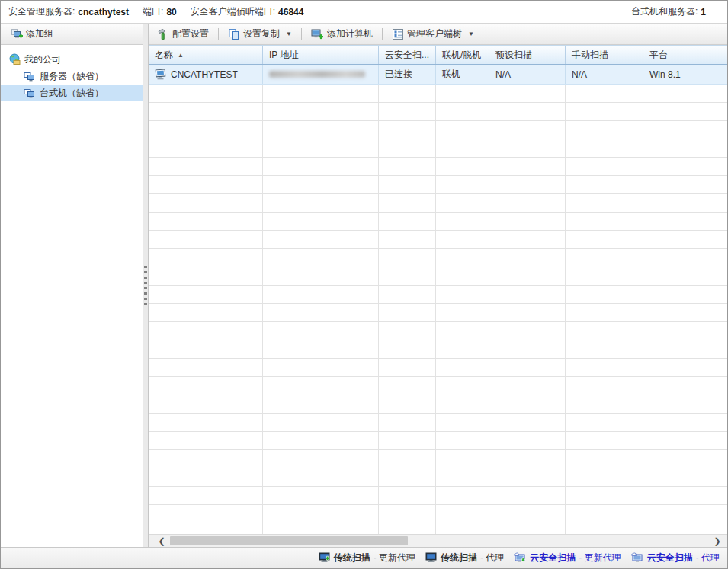  Describe the element at coordinates (407, 75) in the screenshot. I see `cell-cloud-scan: 已连接` at that location.